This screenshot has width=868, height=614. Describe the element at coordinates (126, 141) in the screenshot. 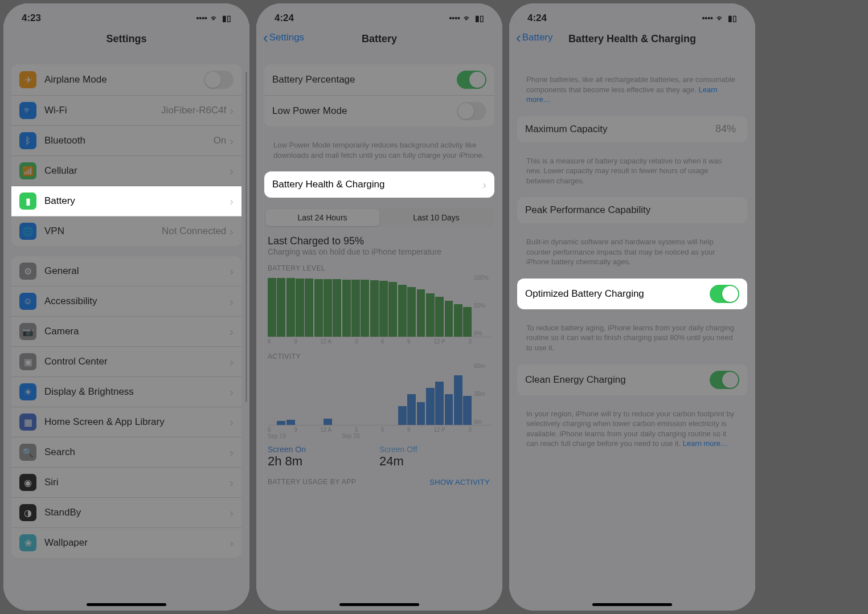

I see `settings-row-bluetooth: ᛒBluetoothOn›` at that location.